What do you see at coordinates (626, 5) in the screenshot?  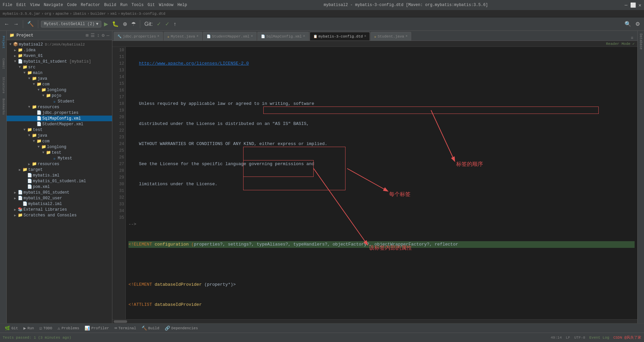 I see `minimize-button: —` at bounding box center [626, 5].